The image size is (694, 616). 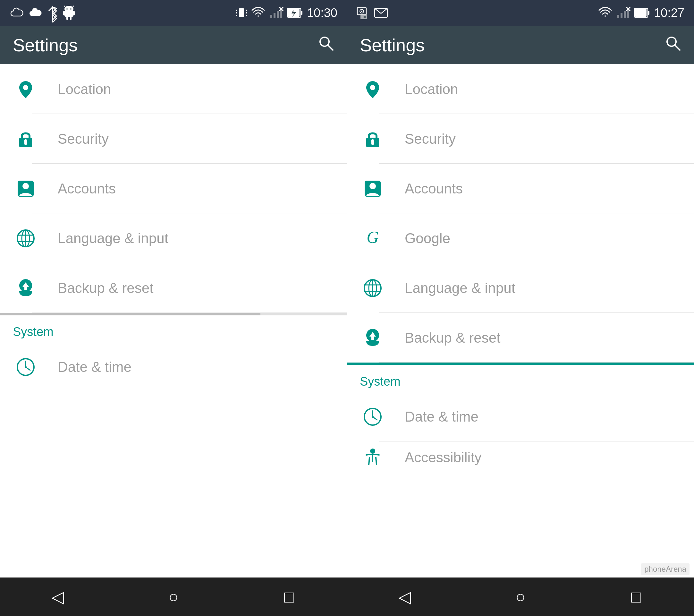 What do you see at coordinates (174, 238) in the screenshot?
I see `settings-item-language-1: Language & input` at bounding box center [174, 238].